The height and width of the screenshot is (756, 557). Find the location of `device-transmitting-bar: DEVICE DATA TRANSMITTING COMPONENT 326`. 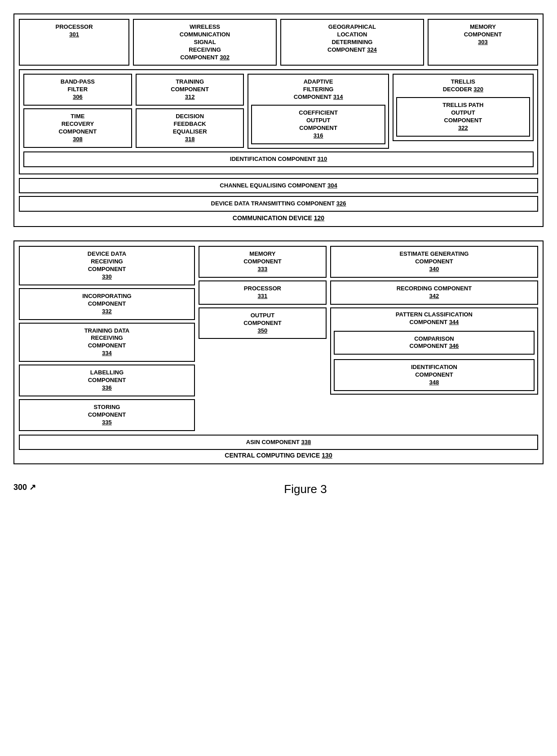

device-transmitting-bar: DEVICE DATA TRANSMITTING COMPONENT 326 is located at coordinates (278, 204).